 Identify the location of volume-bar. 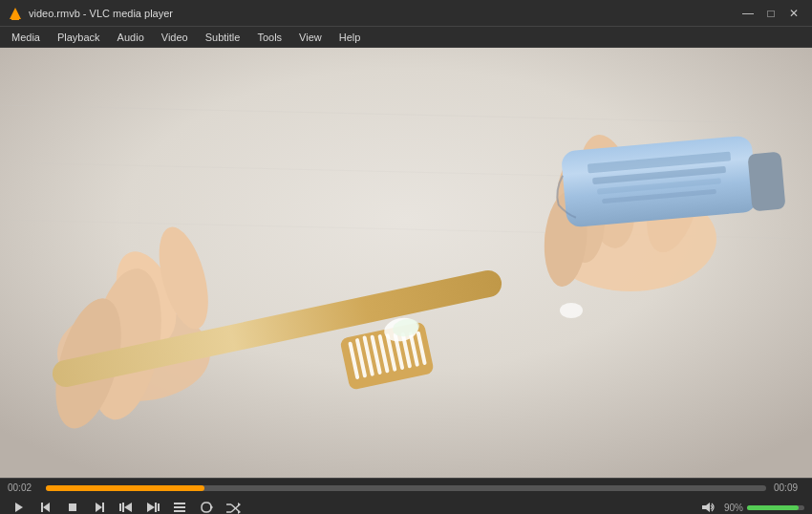
(776, 508).